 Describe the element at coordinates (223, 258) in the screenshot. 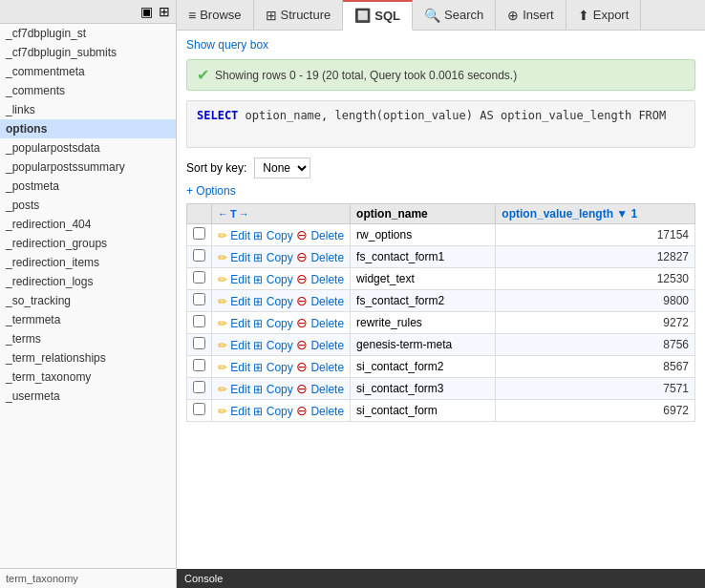

I see `edit-icon-1: ✏` at that location.